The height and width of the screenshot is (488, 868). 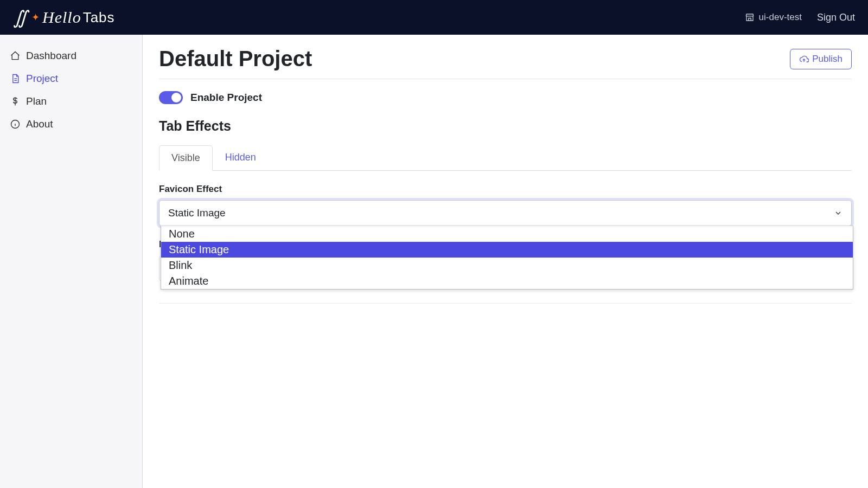 I want to click on toggle-knob, so click(x=176, y=98).